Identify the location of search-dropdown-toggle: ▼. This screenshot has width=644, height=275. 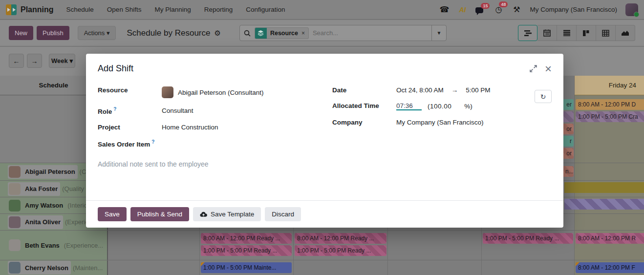
(439, 33).